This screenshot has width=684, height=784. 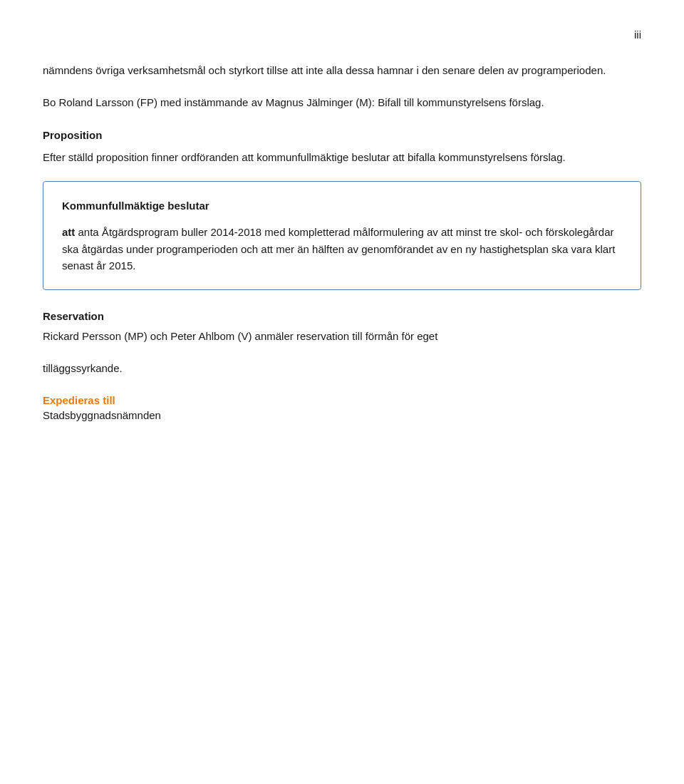 I want to click on paragraph-1: nämndens övriga verksamhetsmål och styrk…, so click(x=342, y=70).